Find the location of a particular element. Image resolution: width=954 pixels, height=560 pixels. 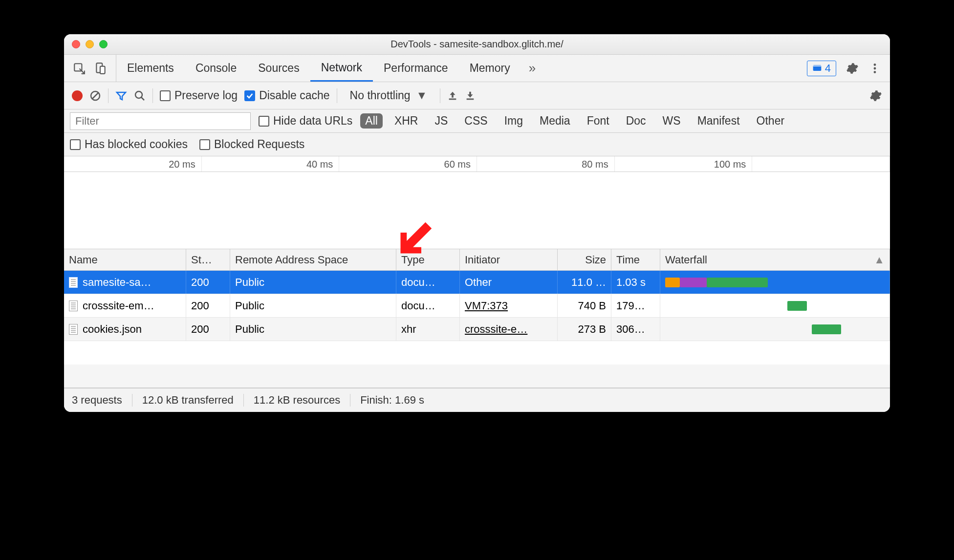

filter-row: Hide data URLs AllXHRJSCSSImgMediaFontDo… is located at coordinates (477, 121).